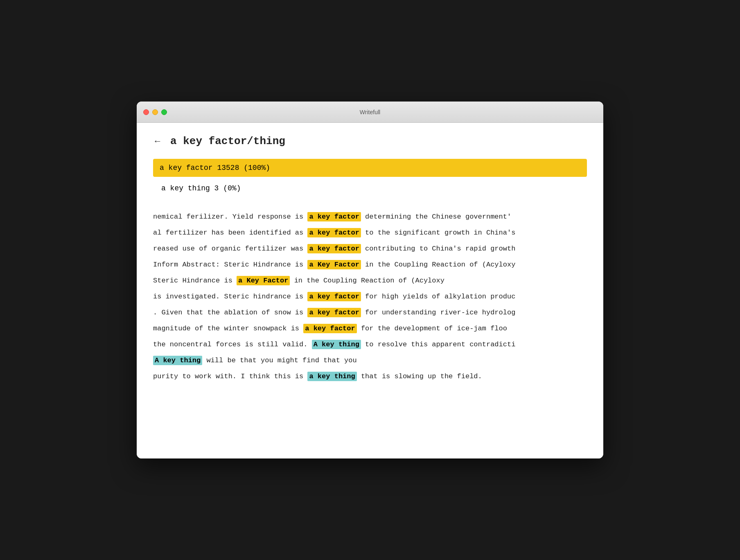 This screenshot has height=560, width=740. Describe the element at coordinates (370, 249) in the screenshot. I see `concordance-line: reased use of organic fertilizer was a k…` at that location.